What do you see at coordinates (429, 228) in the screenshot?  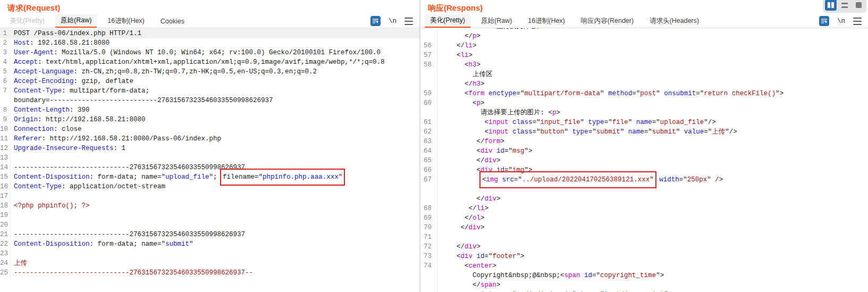 I see `line-number: 70` at bounding box center [429, 228].